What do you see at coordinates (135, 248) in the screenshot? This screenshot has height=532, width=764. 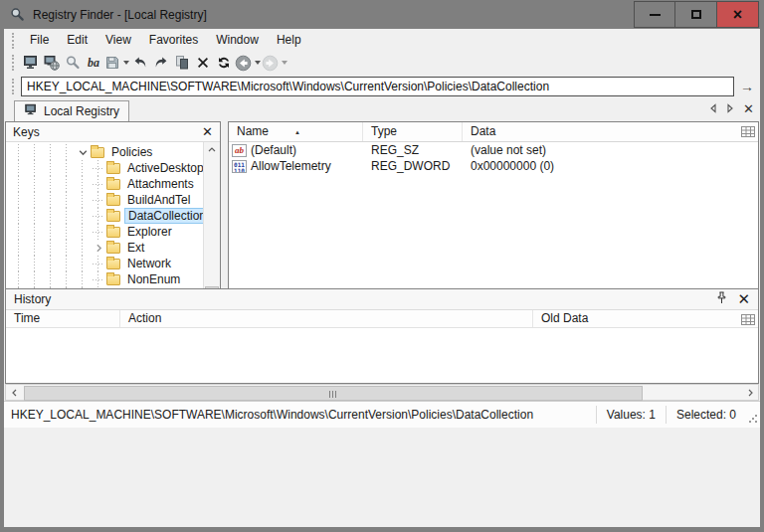 I see `tree-item-label: Ext` at bounding box center [135, 248].